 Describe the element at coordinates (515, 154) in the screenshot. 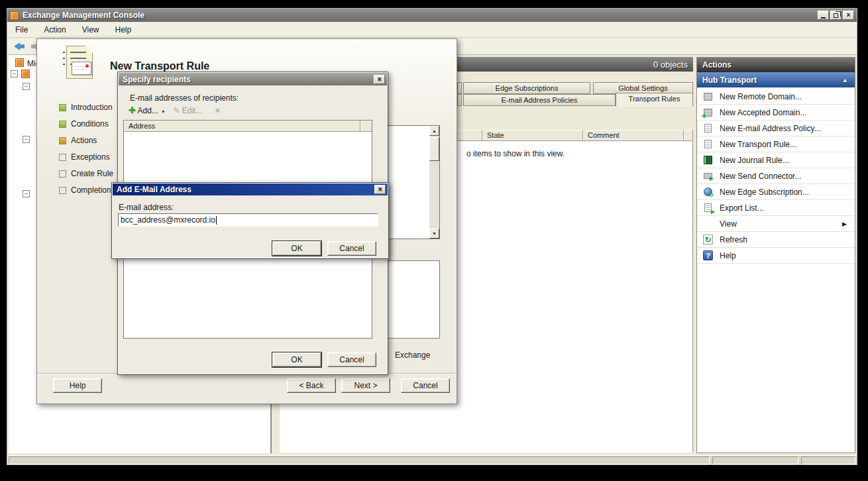

I see `empty-list-text: o items to show in this view.` at that location.